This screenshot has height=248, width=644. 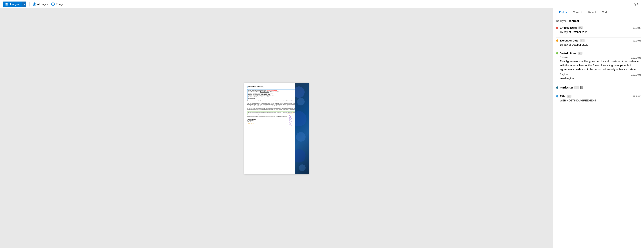 What do you see at coordinates (34, 4) in the screenshot?
I see `all-pages-radio` at bounding box center [34, 4].